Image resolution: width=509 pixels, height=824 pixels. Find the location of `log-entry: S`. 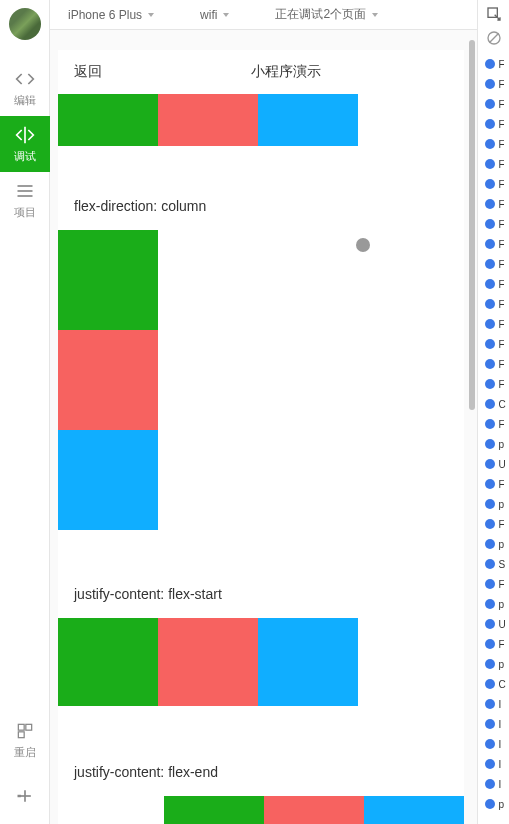

log-entry: S is located at coordinates (493, 564).